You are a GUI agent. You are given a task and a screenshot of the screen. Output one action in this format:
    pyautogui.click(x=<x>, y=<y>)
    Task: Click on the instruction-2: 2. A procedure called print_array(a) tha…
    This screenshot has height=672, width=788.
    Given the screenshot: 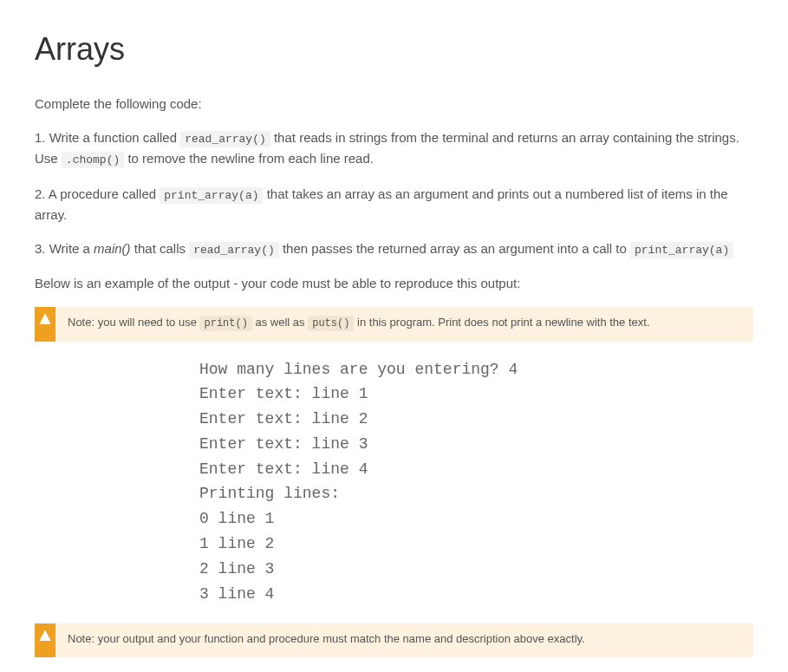 What is the action you would take?
    pyautogui.click(x=394, y=205)
    